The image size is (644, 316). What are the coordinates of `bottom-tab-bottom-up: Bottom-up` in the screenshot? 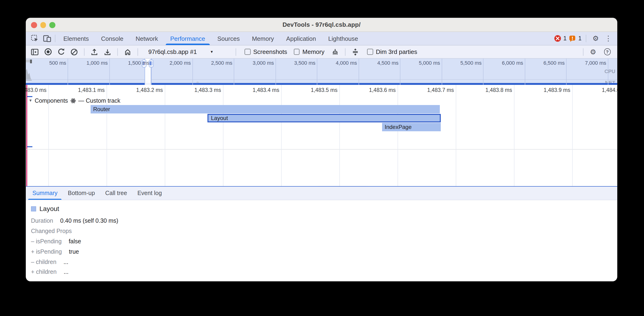 It's located at (82, 193).